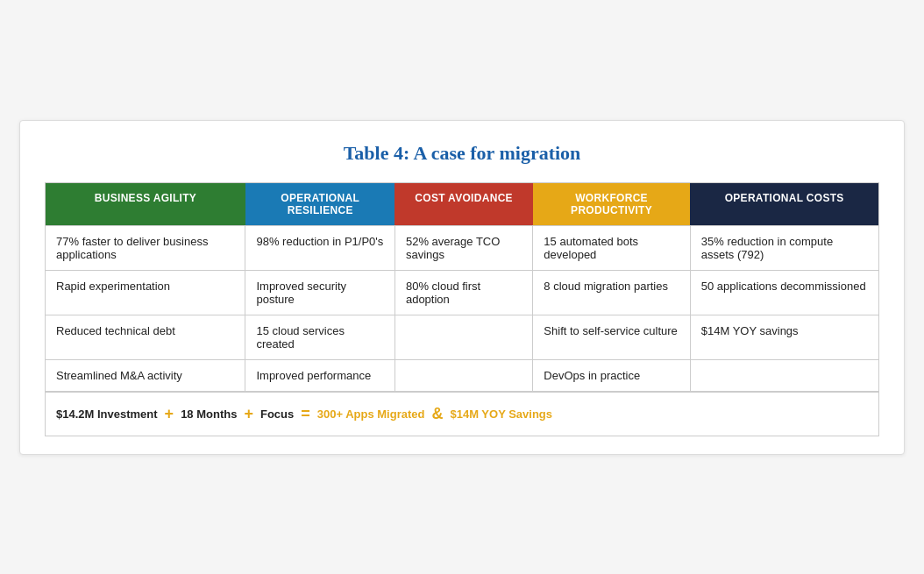 This screenshot has width=924, height=574. I want to click on investment-label: $14.2M Investment, so click(107, 414).